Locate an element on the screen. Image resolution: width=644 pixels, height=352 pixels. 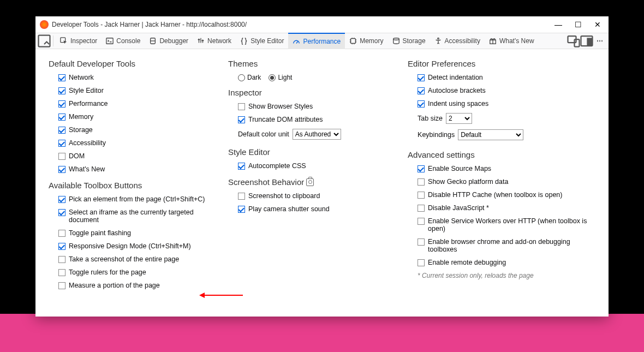
toolbox-button-row: Toggle paint flashing is located at coordinates (138, 233).